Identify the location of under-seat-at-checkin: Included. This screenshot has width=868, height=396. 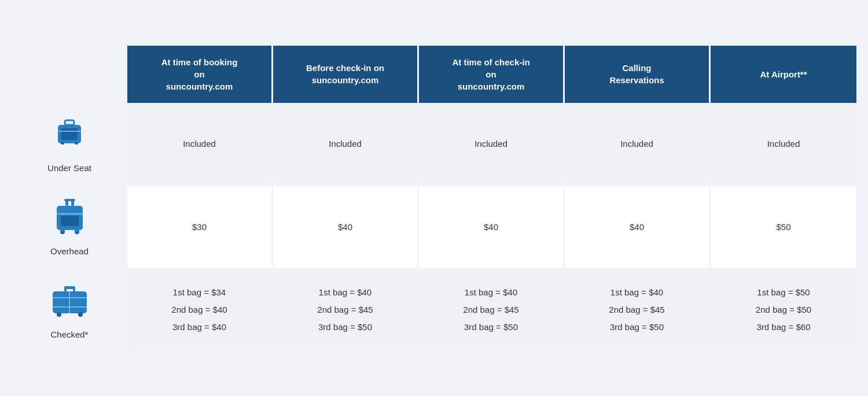
(492, 143).